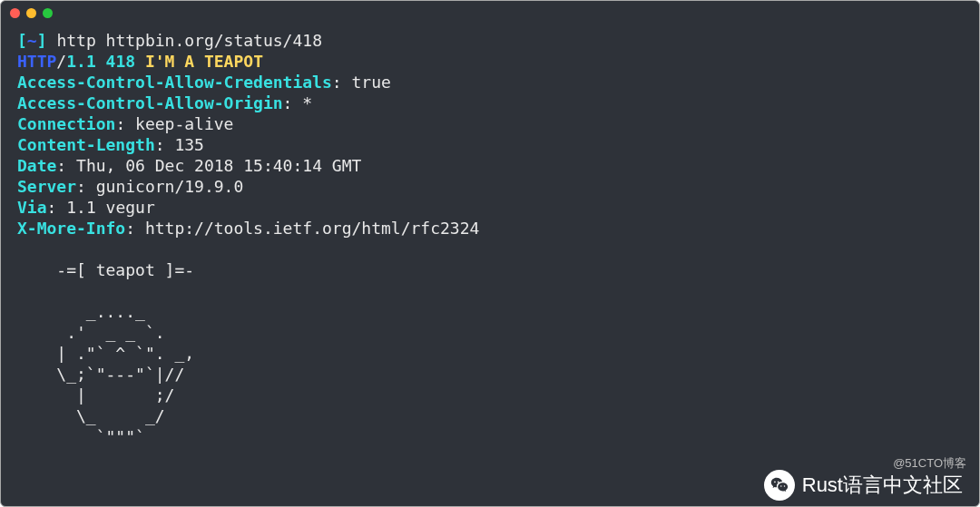 The width and height of the screenshot is (980, 507). I want to click on header-name: X-More-Info, so click(71, 229).